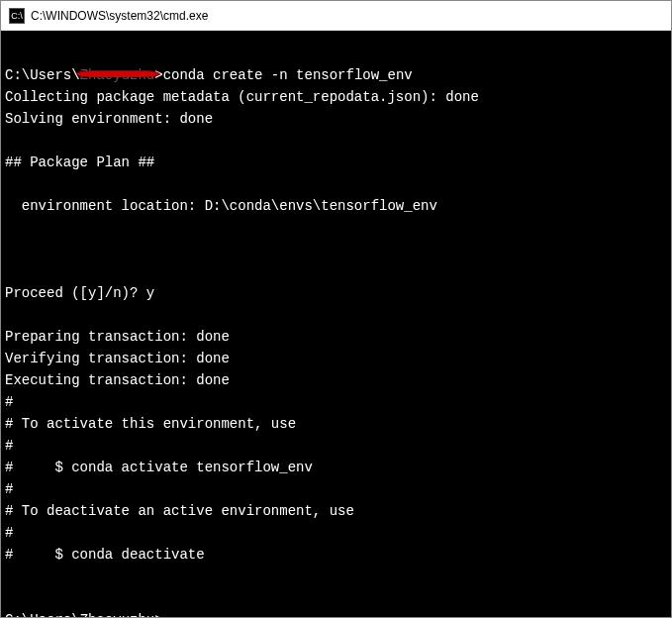 This screenshot has width=672, height=618. I want to click on command-text: conda create -n tensorflow_env, so click(288, 75).